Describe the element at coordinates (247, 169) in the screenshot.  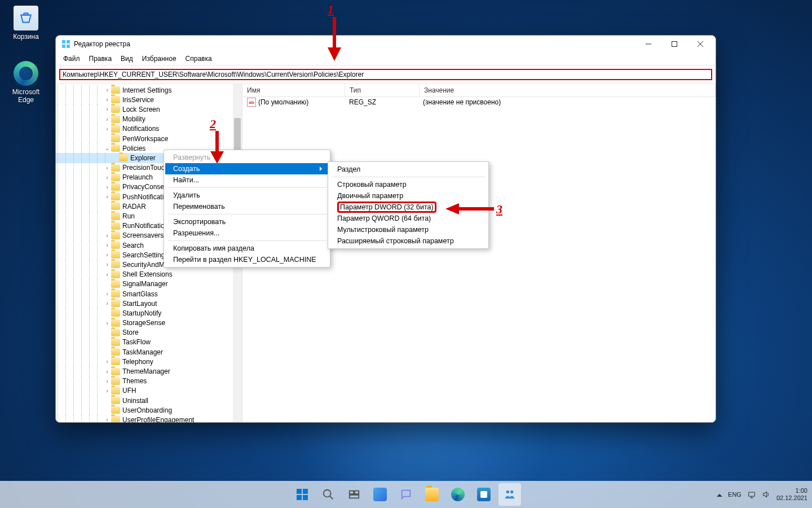
I see `ctx-key-item: Создать` at that location.